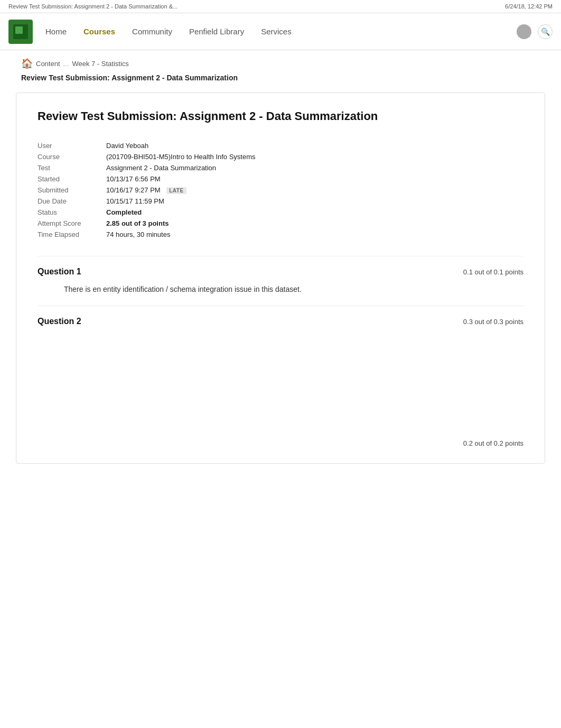 The width and height of the screenshot is (561, 728). What do you see at coordinates (99, 32) in the screenshot?
I see `nav-item-courses: Courses` at bounding box center [99, 32].